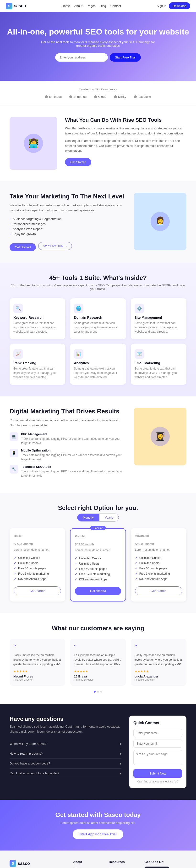 This screenshot has height=868, width=196. What do you see at coordinates (161, 6) in the screenshot?
I see `signin-button: Sign In` at bounding box center [161, 6].